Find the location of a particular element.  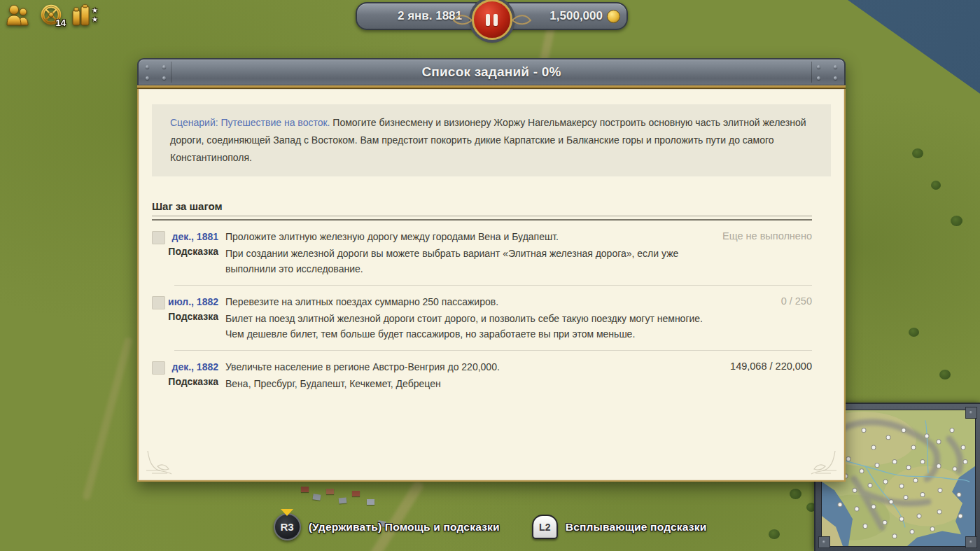

hud-notification-icons: 14 ★ ★ is located at coordinates (52, 15).